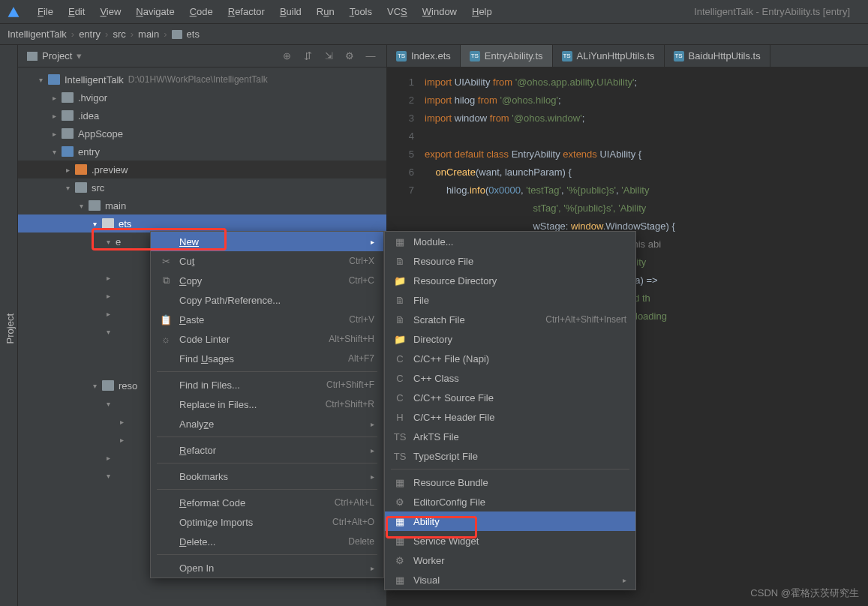 The image size is (868, 606). I want to click on breadcrumb-item: src, so click(119, 34).